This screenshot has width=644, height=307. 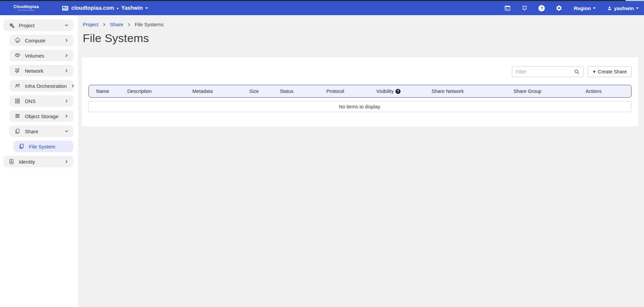 I want to click on breadcrumb: Project Share File Systems, so click(x=363, y=24).